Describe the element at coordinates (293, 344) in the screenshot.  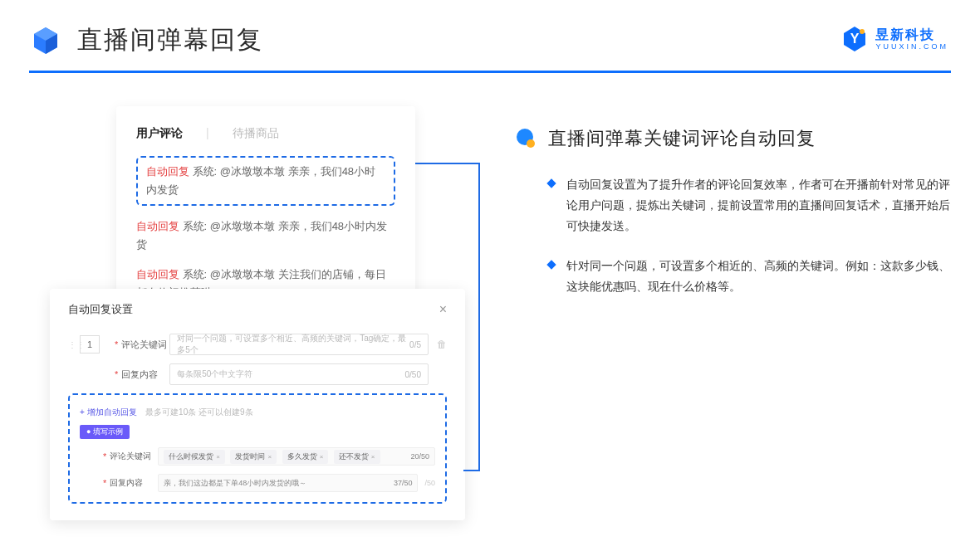
I see `placeholder-text: 对同一个问题，可设置多个相近、高频的关键词，Tag确定，最多5个` at that location.